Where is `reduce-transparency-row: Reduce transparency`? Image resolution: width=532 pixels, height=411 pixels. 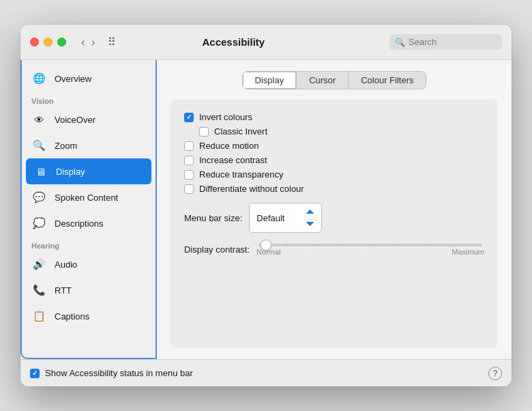
reduce-transparency-row: Reduce transparency is located at coordinates (334, 175).